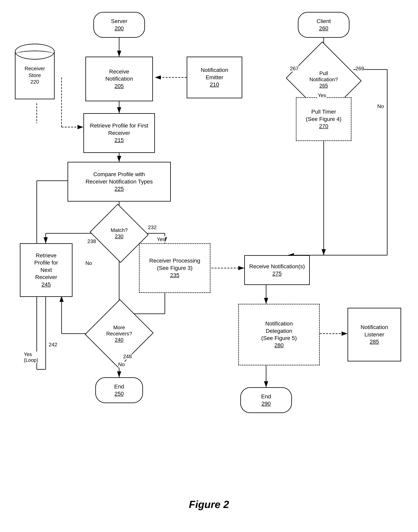 The height and width of the screenshot is (532, 418). Describe the element at coordinates (119, 86) in the screenshot. I see `receive-notification-num: 205` at that location.